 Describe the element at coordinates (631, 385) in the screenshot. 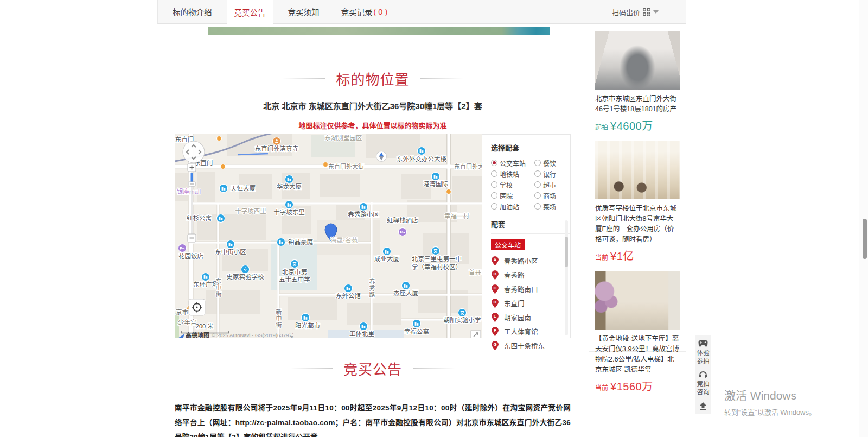

I see `price-value: ¥1560万` at that location.